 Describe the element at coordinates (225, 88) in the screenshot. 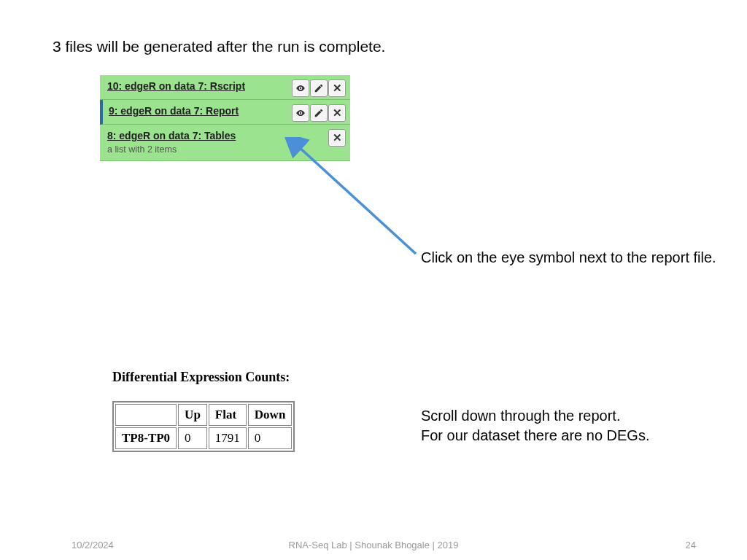

I see `history-item-10: 10: edgeR on data 7: Rscript ✕` at that location.